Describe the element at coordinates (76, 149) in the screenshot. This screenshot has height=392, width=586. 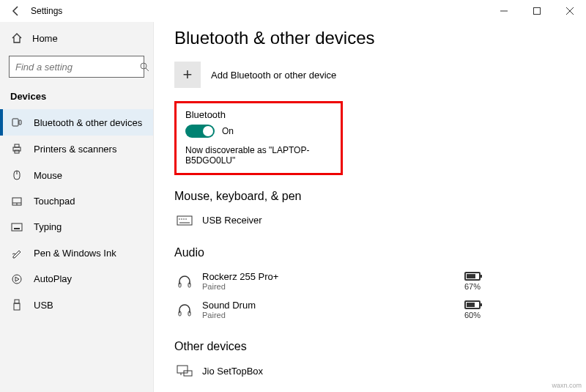
I see `sidebar-item-printers: Printers & scanners` at that location.